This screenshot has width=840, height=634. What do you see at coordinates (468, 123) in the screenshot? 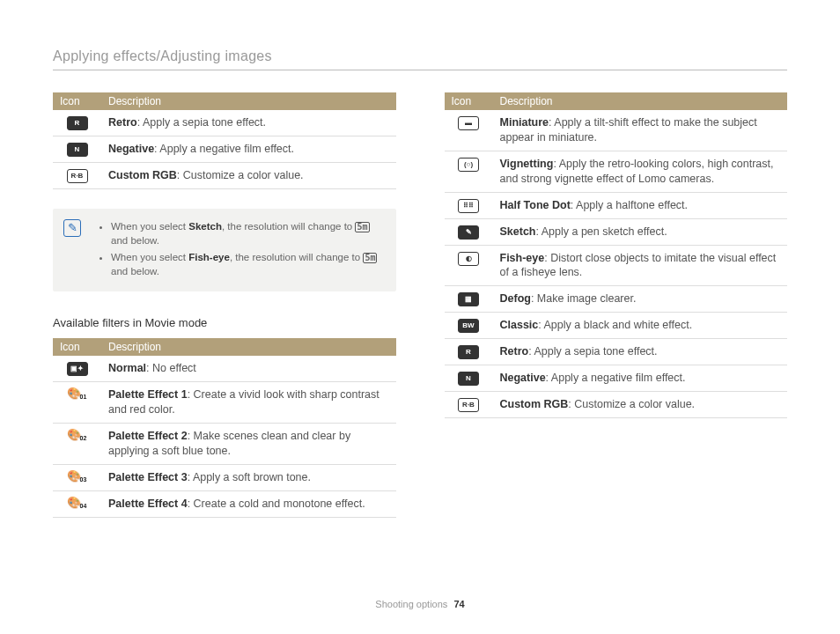
I see `miniature-icon: ▬` at bounding box center [468, 123].